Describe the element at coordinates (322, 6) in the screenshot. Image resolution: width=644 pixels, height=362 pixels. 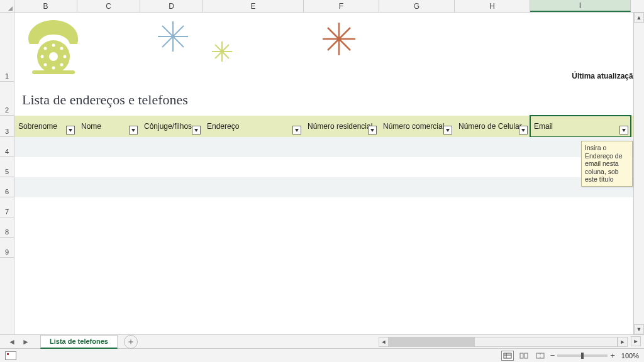
I see `column-header-row: B C D E F G H I` at that location.